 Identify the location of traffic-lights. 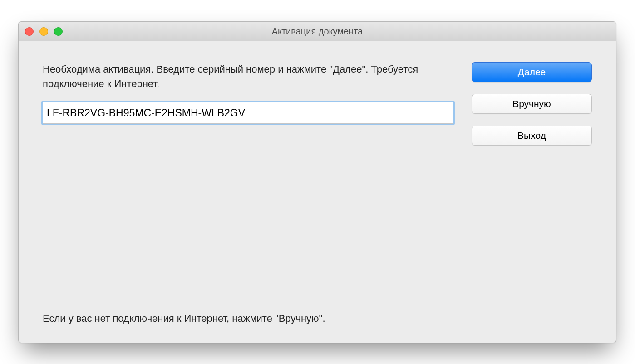
(44, 31).